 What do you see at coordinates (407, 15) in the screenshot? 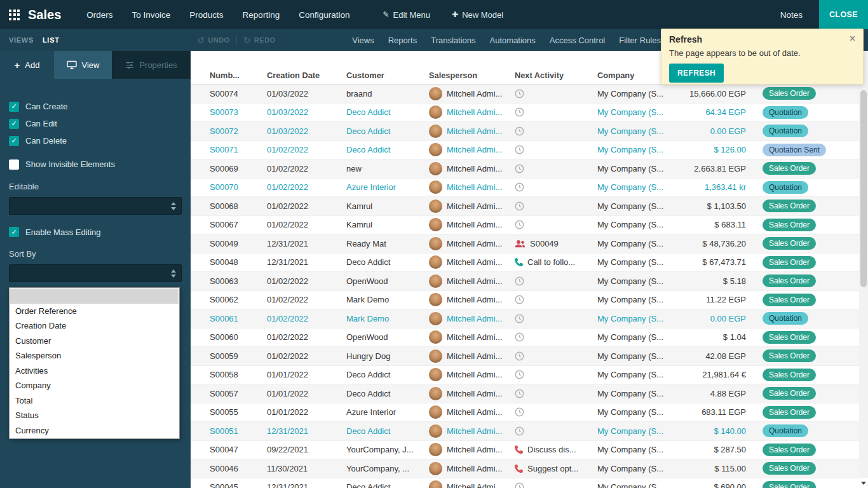
I see `edit-menu-button: ✎ Edit Menu` at bounding box center [407, 15].